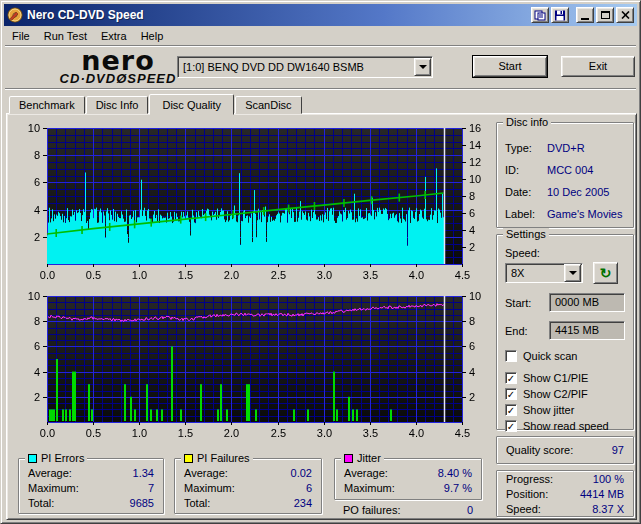  Describe the element at coordinates (556, 394) in the screenshot. I see `checkbox-label: Show C2/PIF` at that location.